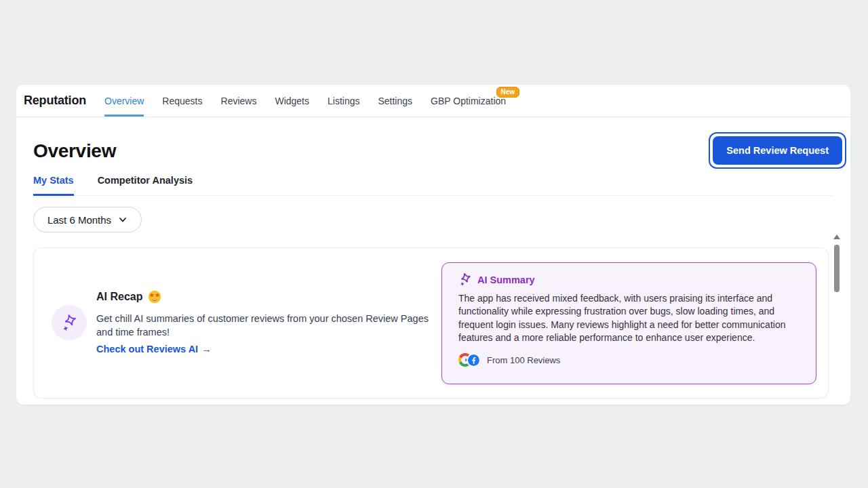 This screenshot has width=868, height=488. I want to click on ai-recap-title: AI Recap, so click(129, 297).